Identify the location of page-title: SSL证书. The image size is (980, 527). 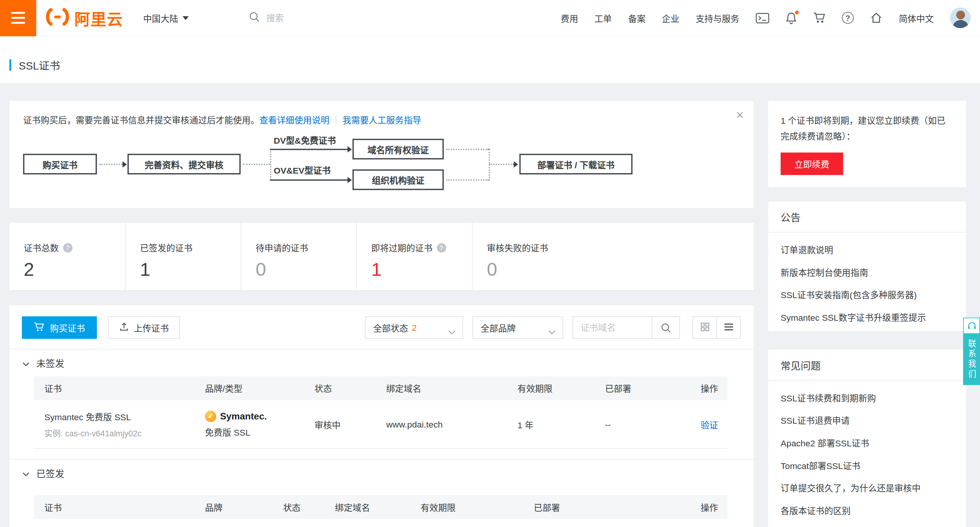
(40, 65).